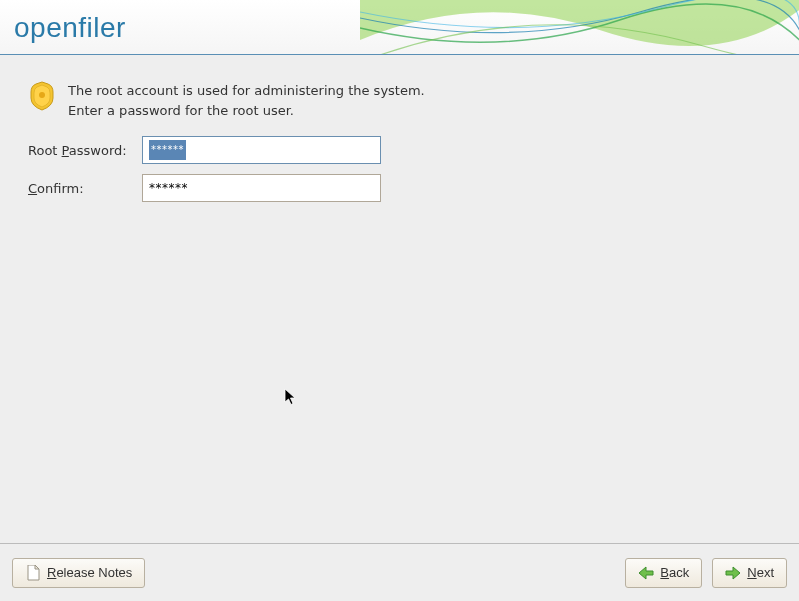  Describe the element at coordinates (78, 573) in the screenshot. I see `release-notes-button: Release Notes` at that location.